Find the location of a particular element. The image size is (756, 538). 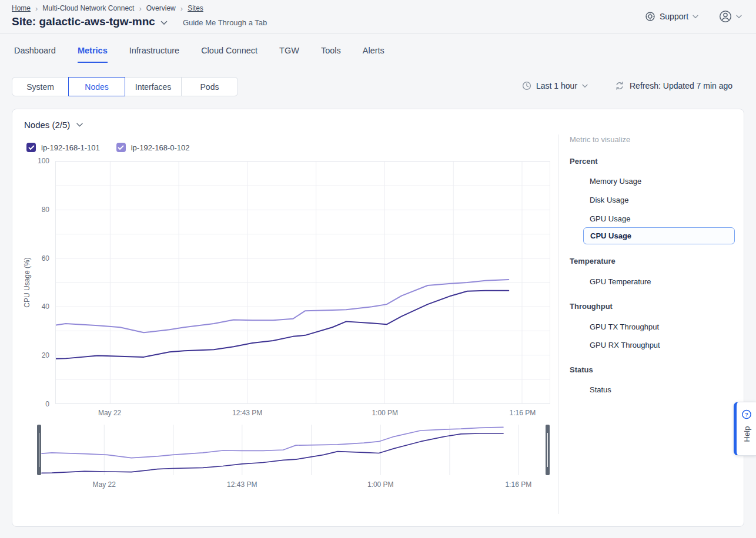

refresh-button: Refresh: Updated 7 min ago is located at coordinates (674, 86).